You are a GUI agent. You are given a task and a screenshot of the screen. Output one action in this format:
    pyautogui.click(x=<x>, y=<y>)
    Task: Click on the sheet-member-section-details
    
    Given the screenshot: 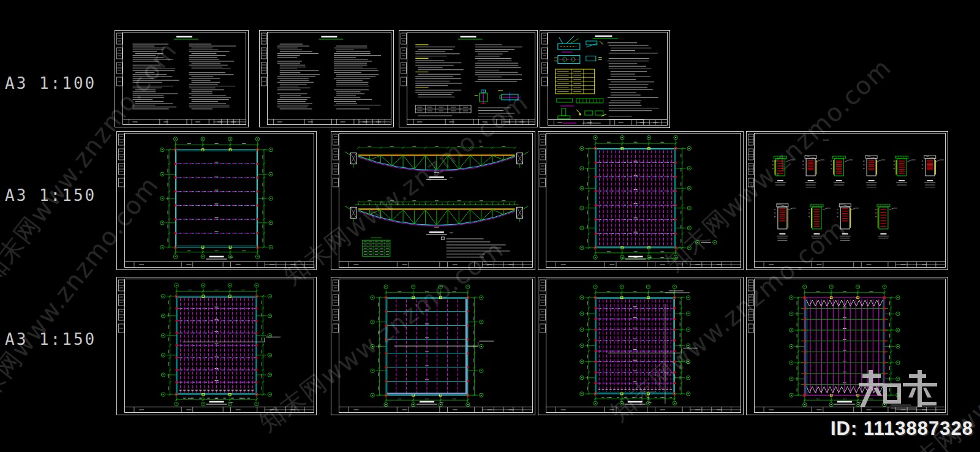 What is the action you would take?
    pyautogui.click(x=847, y=201)
    